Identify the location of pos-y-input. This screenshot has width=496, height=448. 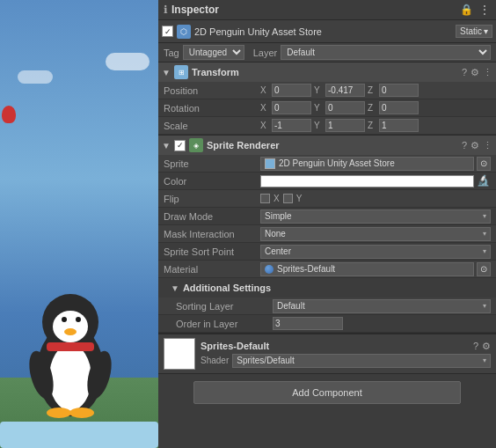
(345, 90).